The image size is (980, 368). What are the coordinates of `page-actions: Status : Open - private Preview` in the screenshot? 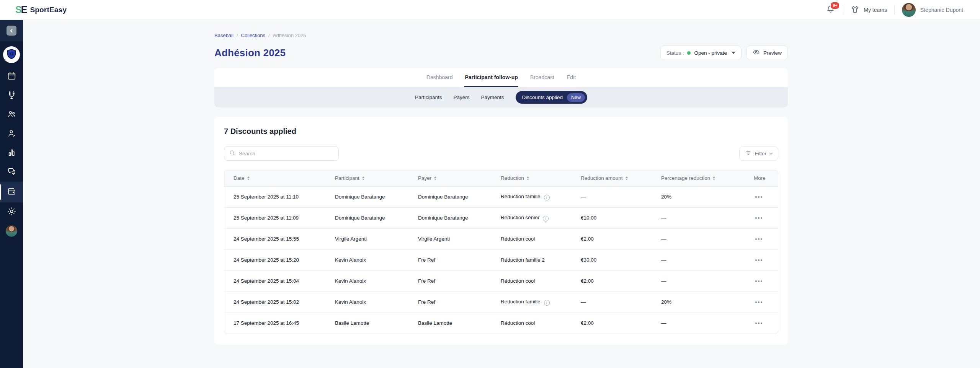 It's located at (724, 53).